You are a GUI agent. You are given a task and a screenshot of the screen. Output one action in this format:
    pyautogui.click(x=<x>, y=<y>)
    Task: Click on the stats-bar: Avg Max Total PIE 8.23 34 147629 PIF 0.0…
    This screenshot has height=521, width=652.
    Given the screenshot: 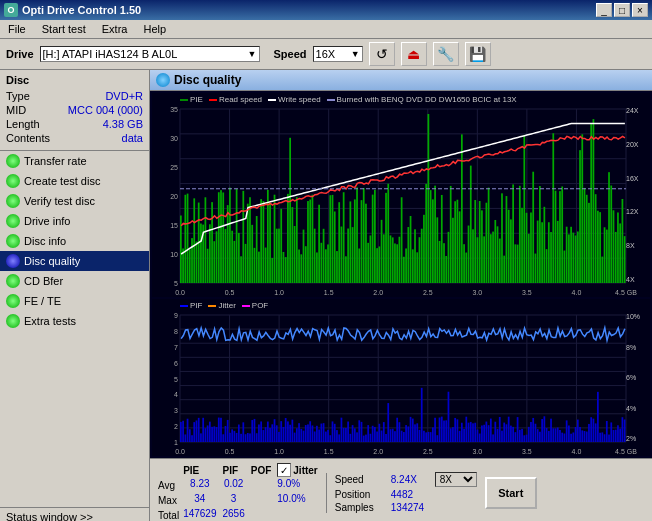 What is the action you would take?
    pyautogui.click(x=401, y=490)
    